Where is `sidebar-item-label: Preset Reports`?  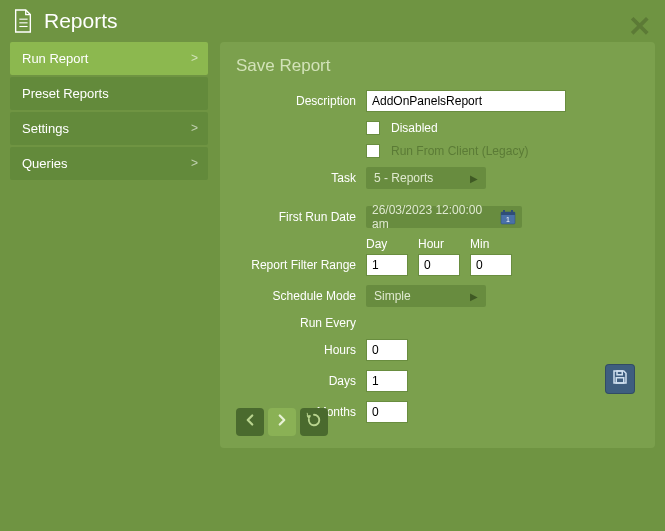
sidebar-item-label: Preset Reports is located at coordinates (66, 94).